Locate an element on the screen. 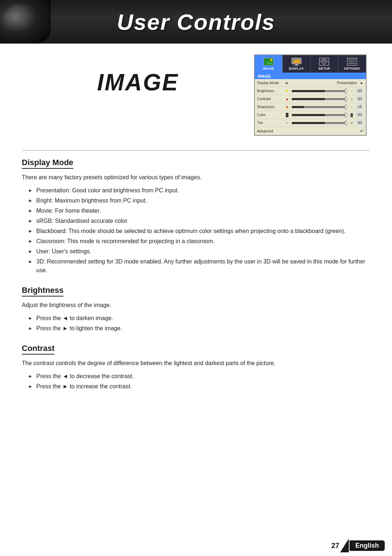  page-footer: 27 English is located at coordinates (196, 545).